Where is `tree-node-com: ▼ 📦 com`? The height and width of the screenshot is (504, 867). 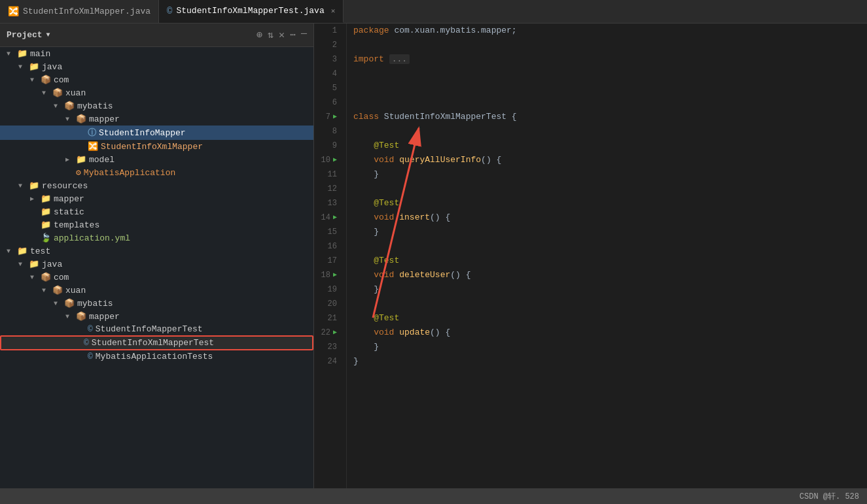 tree-node-com: ▼ 📦 com is located at coordinates (157, 80).